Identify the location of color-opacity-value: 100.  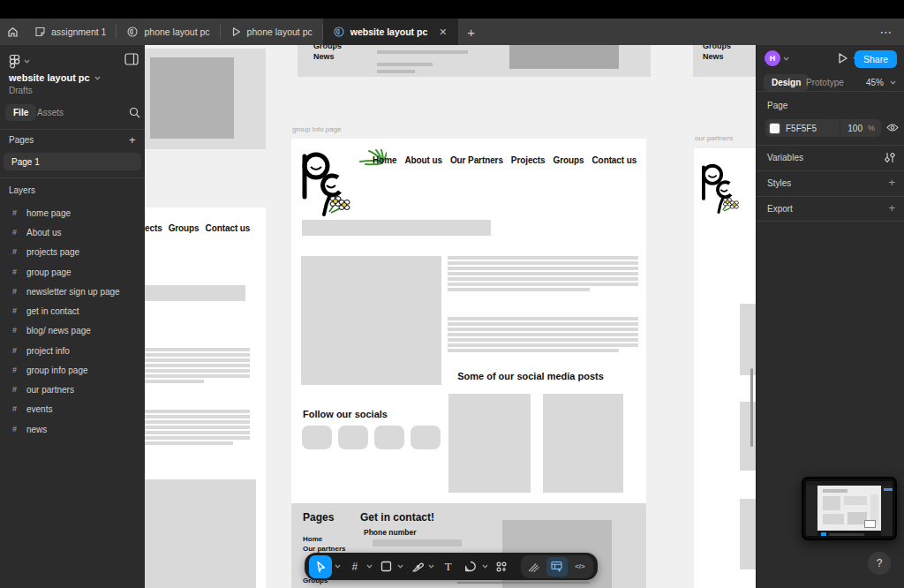
(855, 129).